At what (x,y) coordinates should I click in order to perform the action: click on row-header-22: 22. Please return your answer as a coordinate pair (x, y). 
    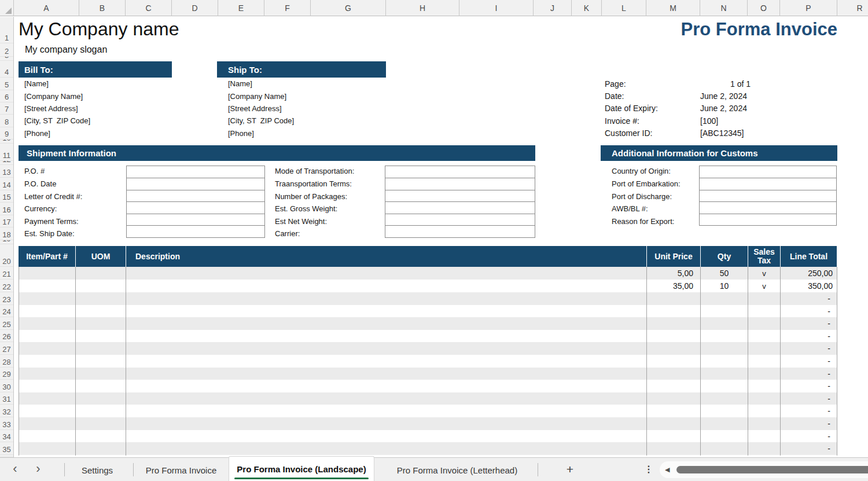
    Looking at the image, I should click on (7, 286).